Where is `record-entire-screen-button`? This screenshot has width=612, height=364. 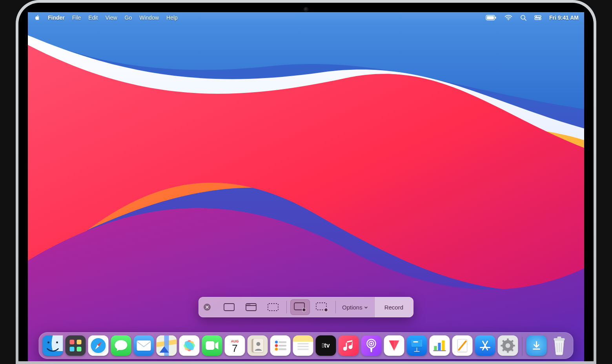
record-entire-screen-button is located at coordinates (300, 307).